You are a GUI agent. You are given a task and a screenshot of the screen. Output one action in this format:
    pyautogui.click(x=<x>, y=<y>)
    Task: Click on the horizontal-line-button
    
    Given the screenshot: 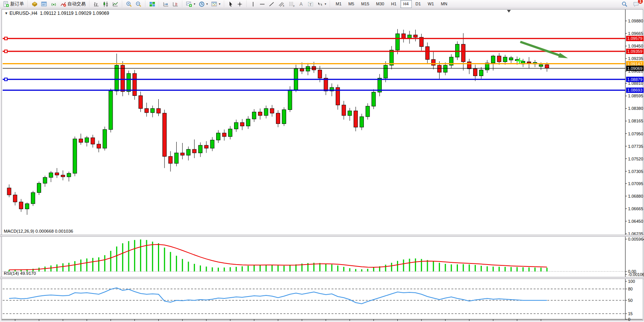 What is the action you would take?
    pyautogui.click(x=262, y=4)
    